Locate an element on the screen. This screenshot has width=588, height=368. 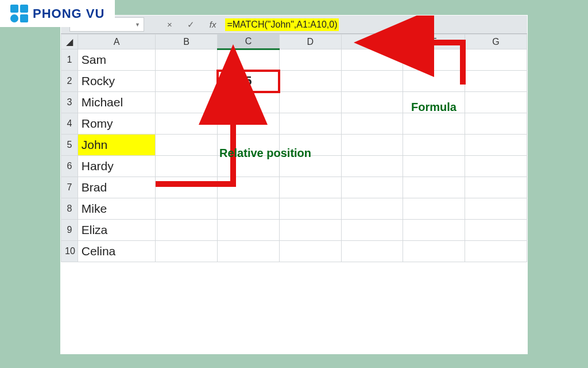
cell-D7 is located at coordinates (310, 187).